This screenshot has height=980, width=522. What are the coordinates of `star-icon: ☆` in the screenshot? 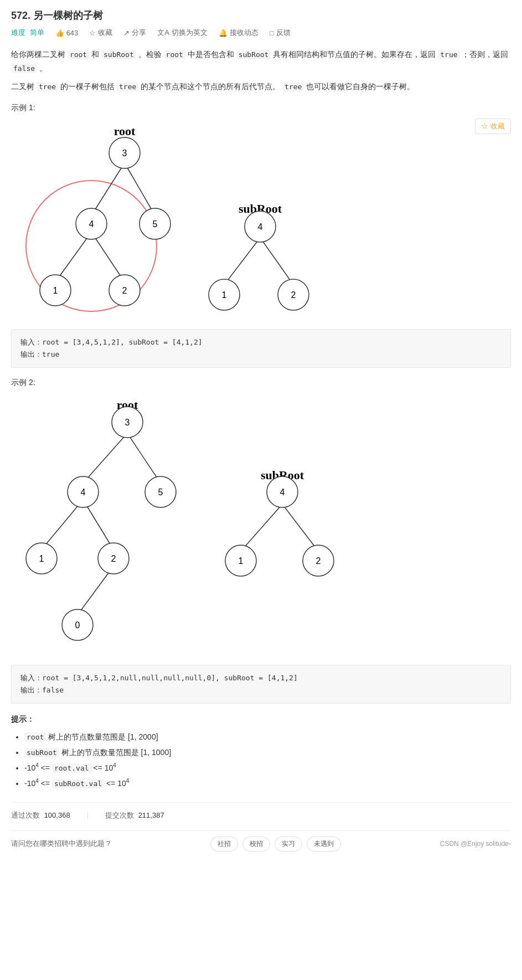 It's located at (92, 33).